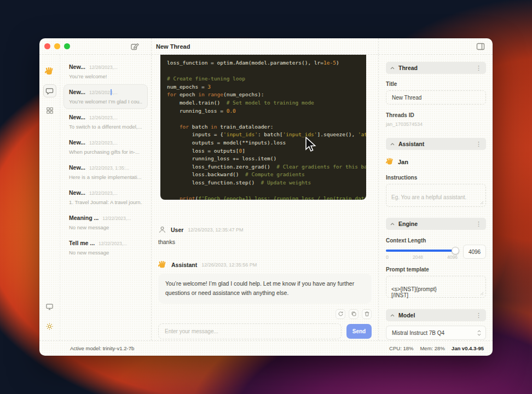 The width and height of the screenshot is (532, 394). What do you see at coordinates (135, 47) in the screenshot?
I see `new-thread-compose-button` at bounding box center [135, 47].